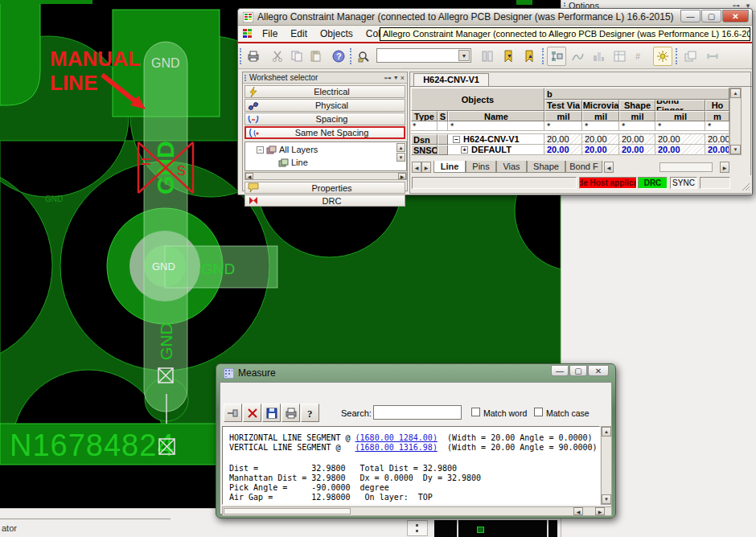 Image resolution: width=756 pixels, height=537 pixels. I want to click on expand-icon: +, so click(465, 150).